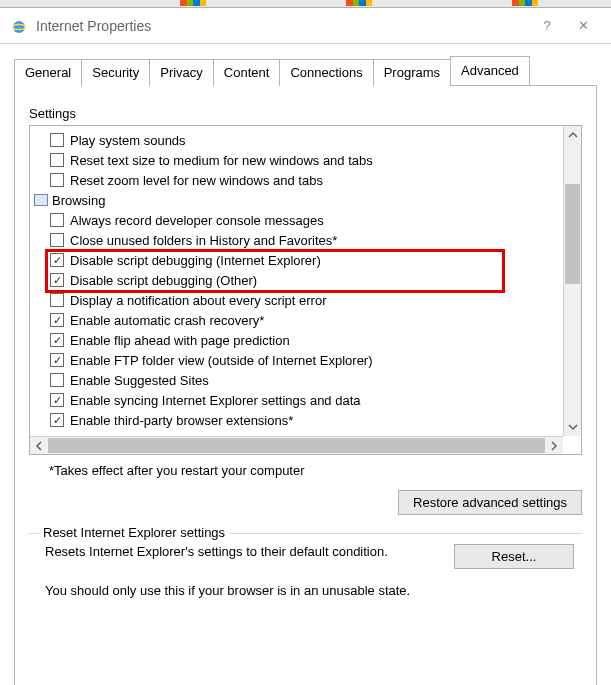  What do you see at coordinates (164, 280) in the screenshot?
I see `tree-item-label: Disable script debugging (Other)` at bounding box center [164, 280].